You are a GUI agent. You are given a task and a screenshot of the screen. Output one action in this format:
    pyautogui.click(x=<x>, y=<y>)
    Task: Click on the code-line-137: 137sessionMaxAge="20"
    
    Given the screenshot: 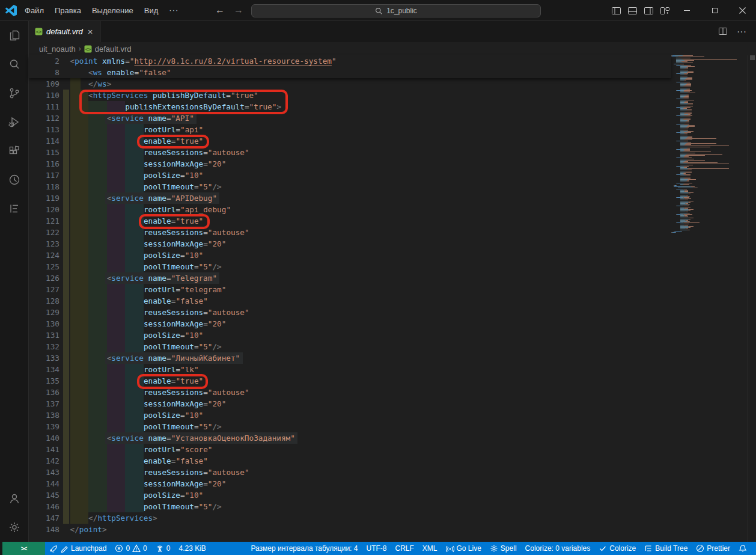 What is the action you would take?
    pyautogui.click(x=392, y=404)
    